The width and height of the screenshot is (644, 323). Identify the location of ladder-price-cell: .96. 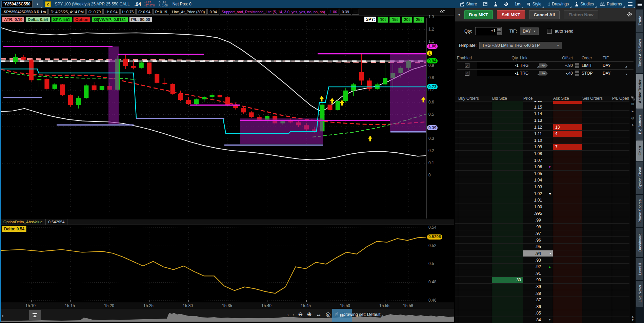
(538, 240).